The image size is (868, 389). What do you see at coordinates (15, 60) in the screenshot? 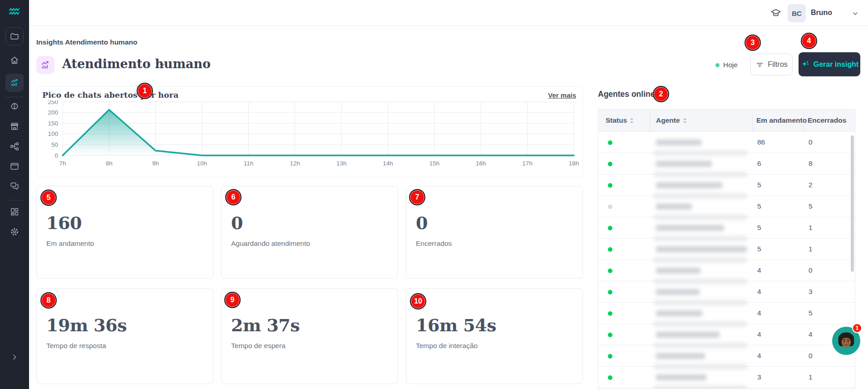
I see `sidebar-item-home` at bounding box center [15, 60].